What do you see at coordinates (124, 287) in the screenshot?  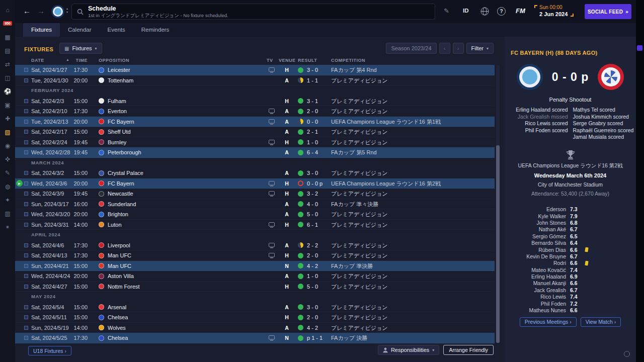 I see `opposition-name: Nottm Forest` at bounding box center [124, 287].